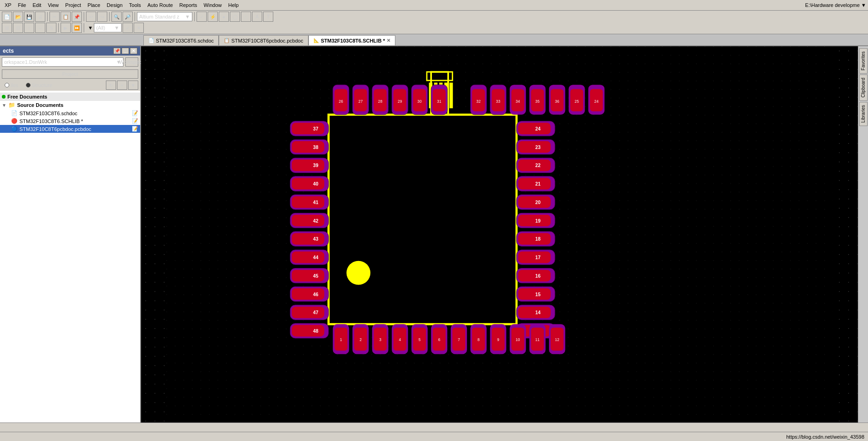  Describe the element at coordinates (213, 5) in the screenshot. I see `menu-window: Window` at that location.